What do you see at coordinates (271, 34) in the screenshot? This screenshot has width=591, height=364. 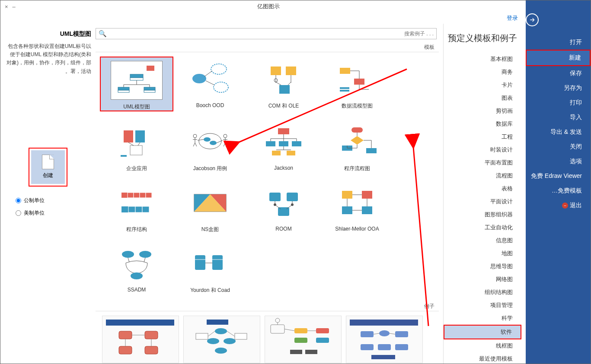 I see `search-input` at bounding box center [271, 34].